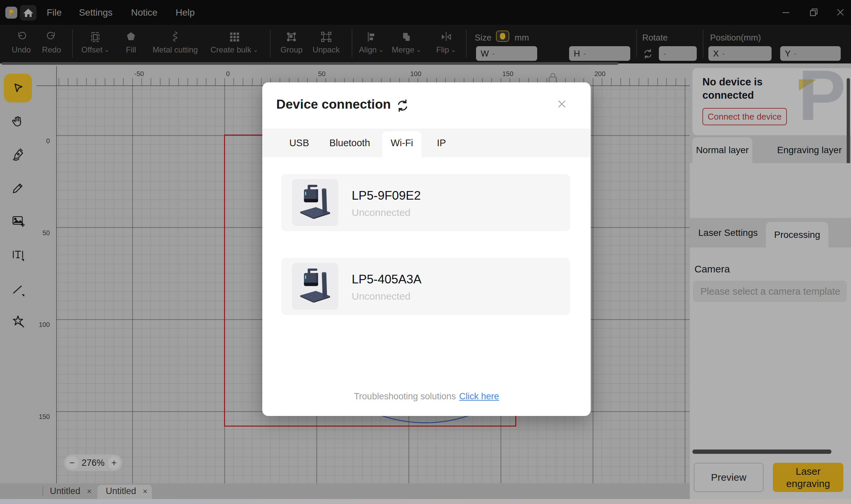  Describe the element at coordinates (403, 106) in the screenshot. I see `refresh-icon` at that location.